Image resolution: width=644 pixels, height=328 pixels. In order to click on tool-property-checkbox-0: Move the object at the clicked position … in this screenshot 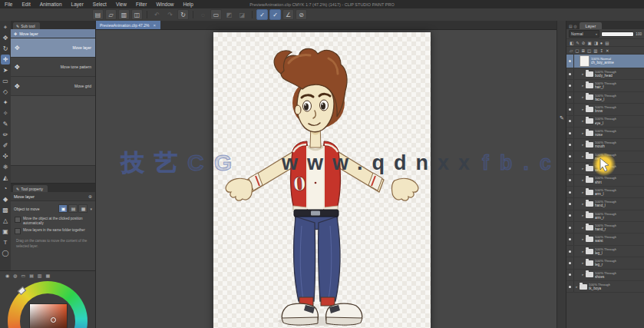, I will do `click(53, 220)`.